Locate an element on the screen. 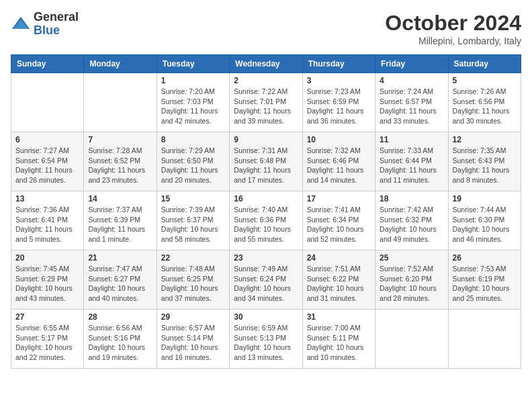 The height and width of the screenshot is (411, 532). day-info: Sunrise: 7:35 AMSunset: 6:43 PMDaylight:… is located at coordinates (485, 165).